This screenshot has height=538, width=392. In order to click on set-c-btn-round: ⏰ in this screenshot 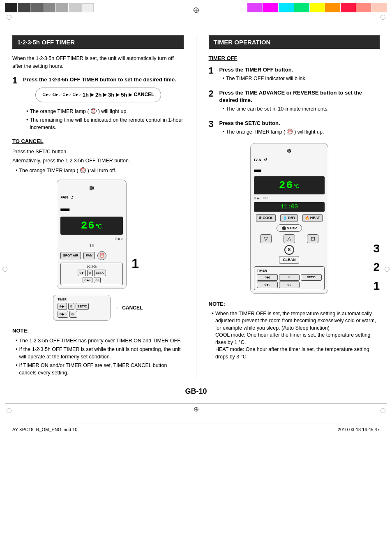, I will do `click(102, 256)`.